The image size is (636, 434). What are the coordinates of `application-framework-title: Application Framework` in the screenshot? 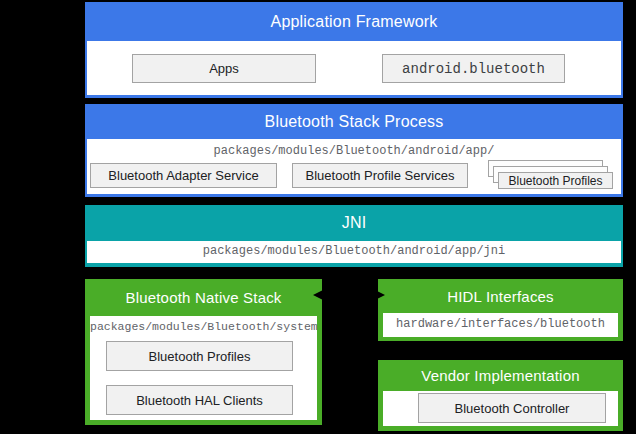 It's located at (354, 22).